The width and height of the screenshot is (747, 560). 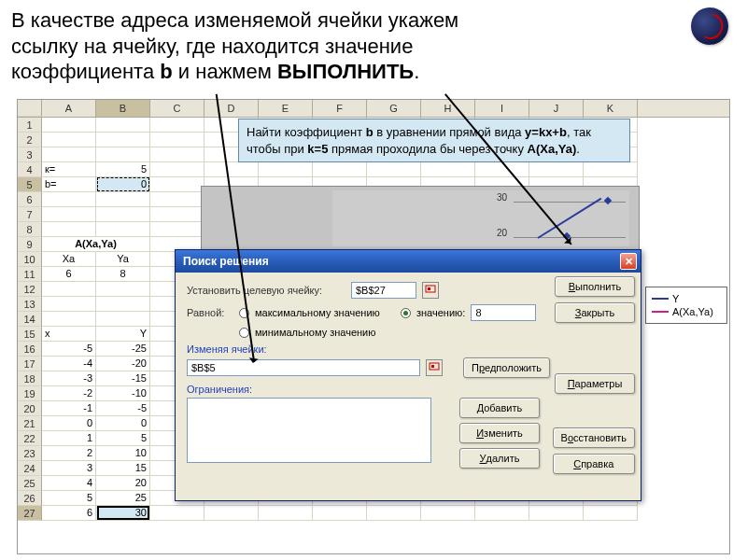 What do you see at coordinates (30, 245) in the screenshot?
I see `row-head-9: 9` at bounding box center [30, 245].